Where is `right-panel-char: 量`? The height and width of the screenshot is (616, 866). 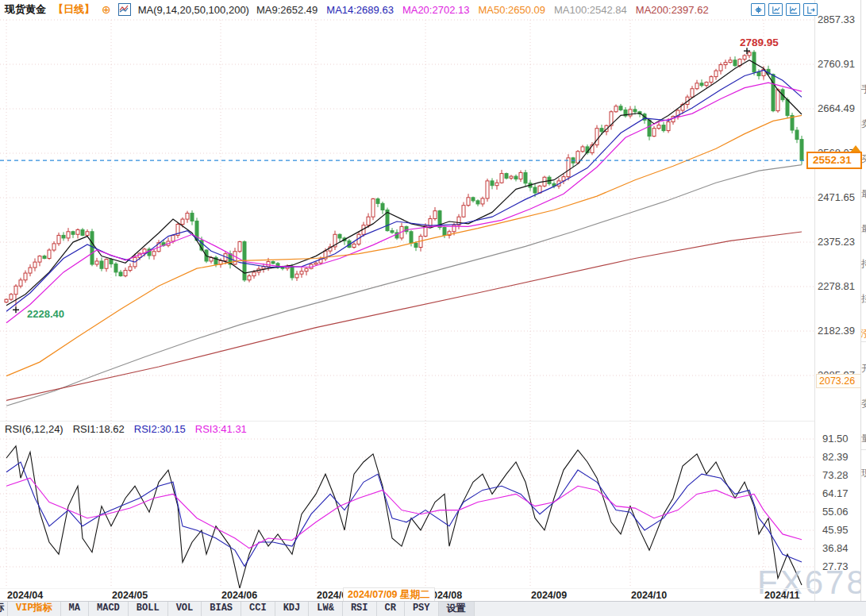 right-panel-char: 量 is located at coordinates (864, 438).